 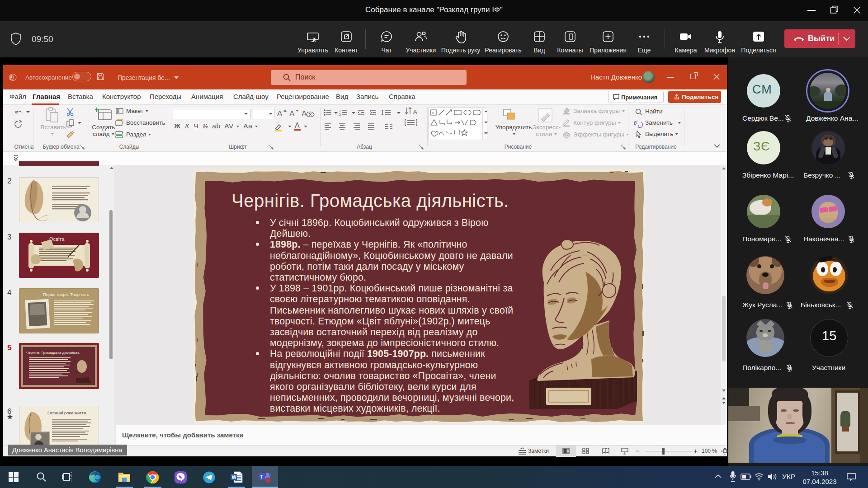 I want to click on svg-text: T, so click(x=262, y=477).